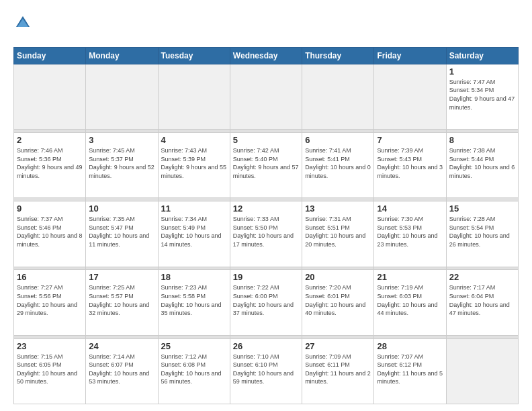 This screenshot has width=532, height=411. I want to click on day-cell: 21Sunrise: 7:19 AM Sunset: 6:03 PM Dayli…, so click(410, 302).